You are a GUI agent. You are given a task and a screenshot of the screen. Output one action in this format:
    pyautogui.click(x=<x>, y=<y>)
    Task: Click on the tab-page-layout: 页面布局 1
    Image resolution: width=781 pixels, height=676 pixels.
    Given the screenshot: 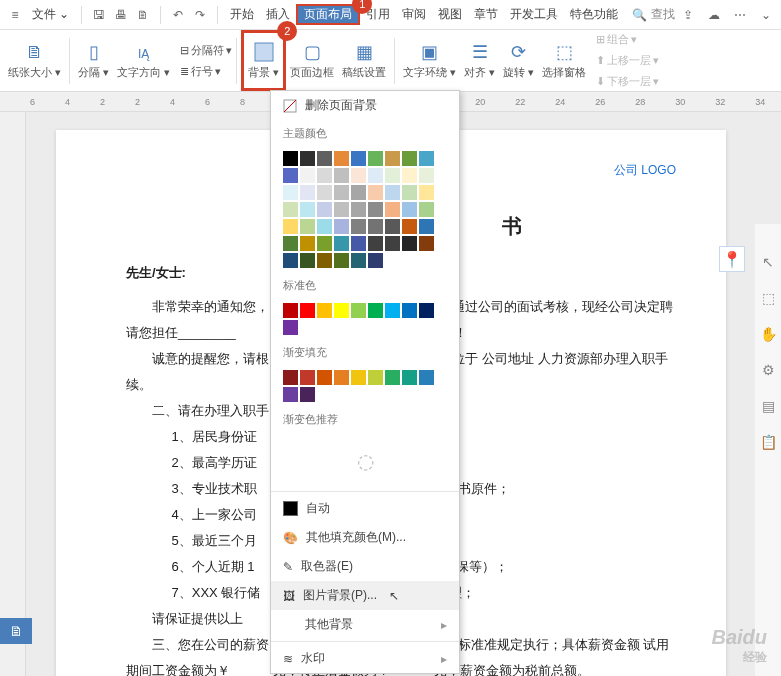 What is the action you would take?
    pyautogui.click(x=328, y=14)
    